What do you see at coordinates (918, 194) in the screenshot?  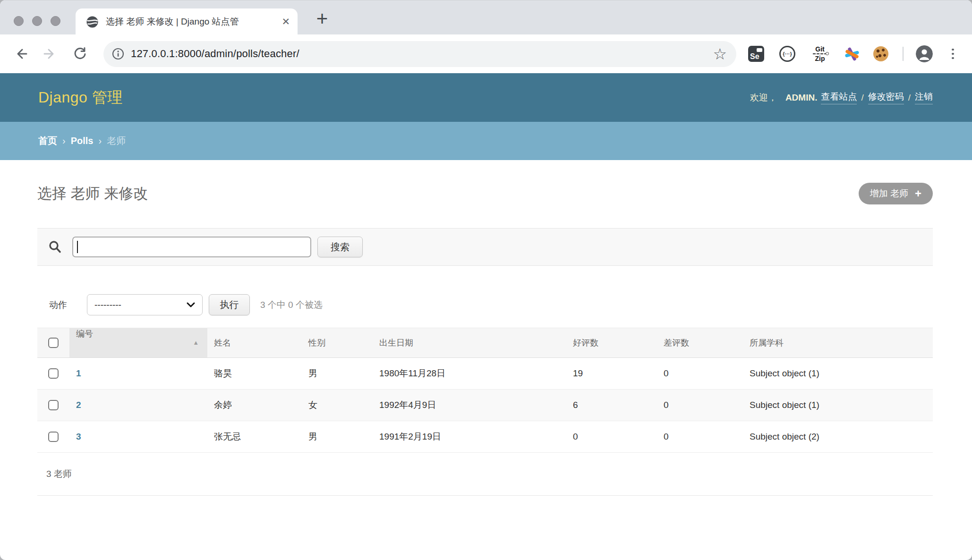 I see `plus-icon: +` at bounding box center [918, 194].